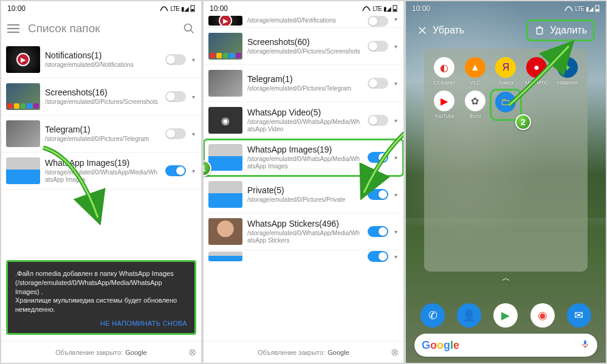  I want to click on status-bar: 10:00 LTE ▮◢, so click(101, 9).